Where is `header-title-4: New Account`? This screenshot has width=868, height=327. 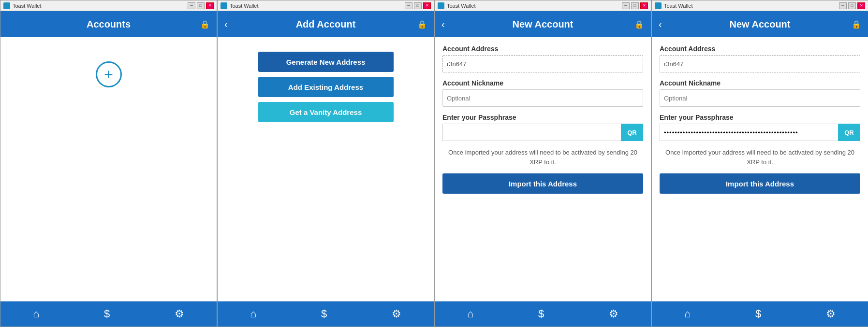
header-title-4: New Account is located at coordinates (760, 24).